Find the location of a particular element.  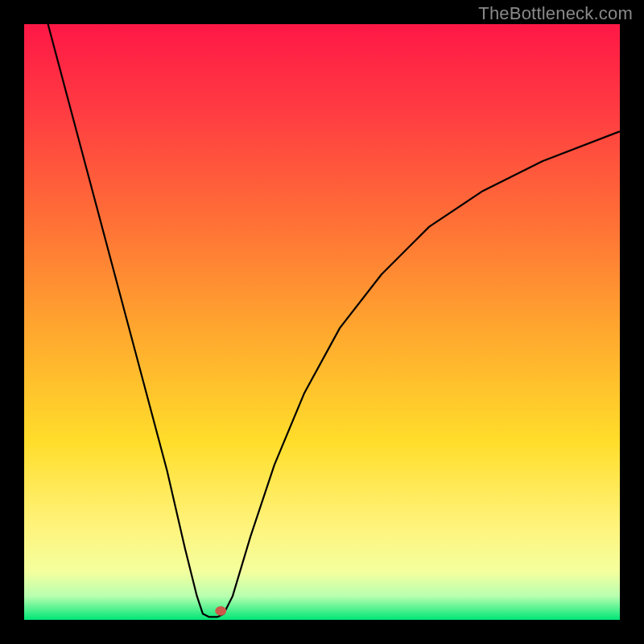

optimum-marker is located at coordinates (221, 611).